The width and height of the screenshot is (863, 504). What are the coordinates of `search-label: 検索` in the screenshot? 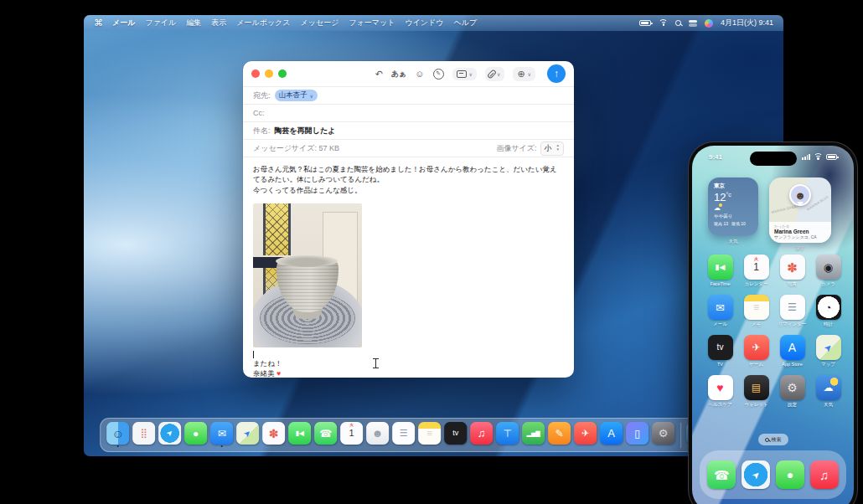 It's located at (777, 440).